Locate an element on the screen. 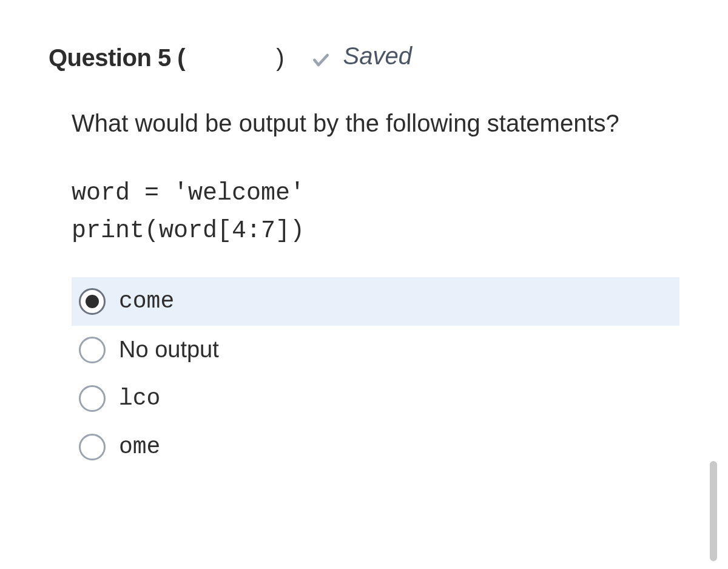 This screenshot has width=728, height=569. answer-option-2: lco is located at coordinates (376, 399).